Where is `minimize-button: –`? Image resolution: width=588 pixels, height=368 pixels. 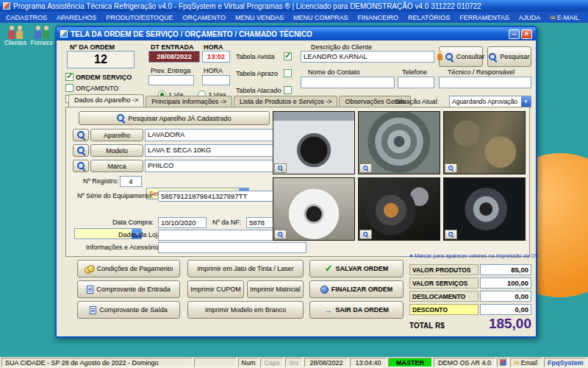
minimize-button: – is located at coordinates (514, 34).